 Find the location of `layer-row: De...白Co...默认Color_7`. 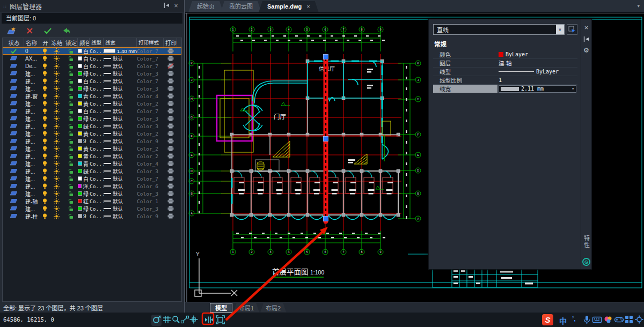

layer-row: De...白Co...默认Color_7 is located at coordinates (92, 66).